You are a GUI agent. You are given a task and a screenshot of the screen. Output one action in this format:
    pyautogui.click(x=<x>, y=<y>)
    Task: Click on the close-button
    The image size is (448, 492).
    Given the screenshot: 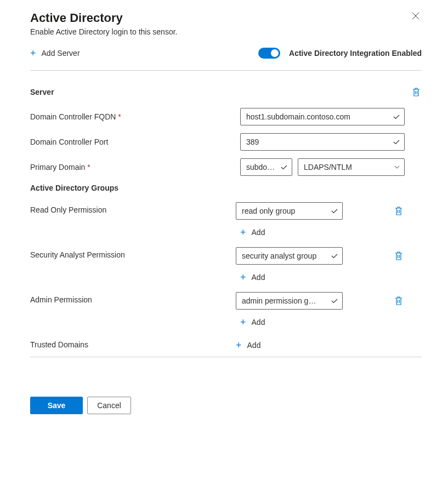 What is the action you would take?
    pyautogui.click(x=416, y=17)
    